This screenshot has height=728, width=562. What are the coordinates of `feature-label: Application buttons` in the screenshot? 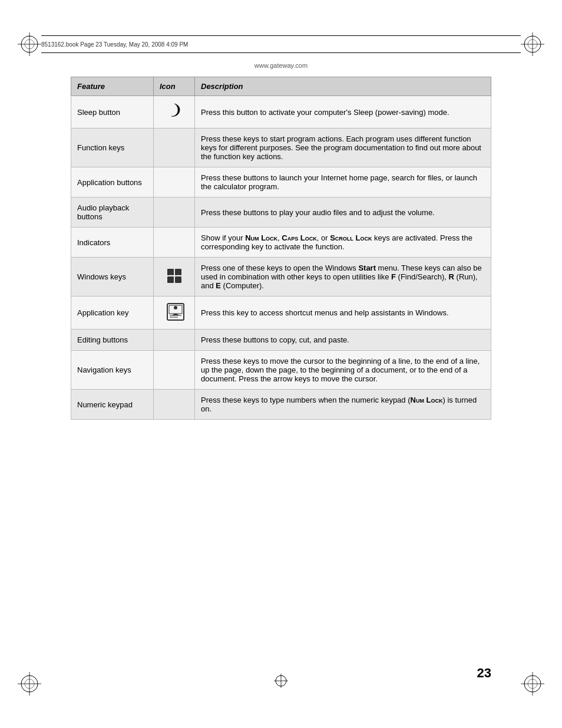 It's located at (113, 183).